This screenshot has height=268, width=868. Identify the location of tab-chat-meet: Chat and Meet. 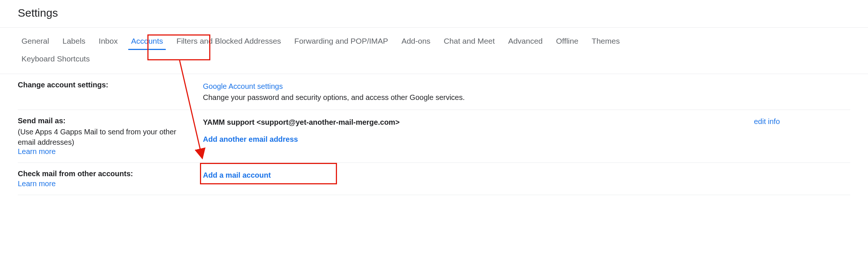
(469, 41).